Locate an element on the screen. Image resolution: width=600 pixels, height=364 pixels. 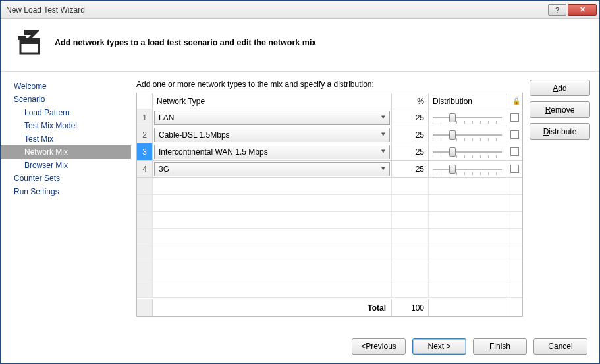
previous-button: < Previous is located at coordinates (379, 346).